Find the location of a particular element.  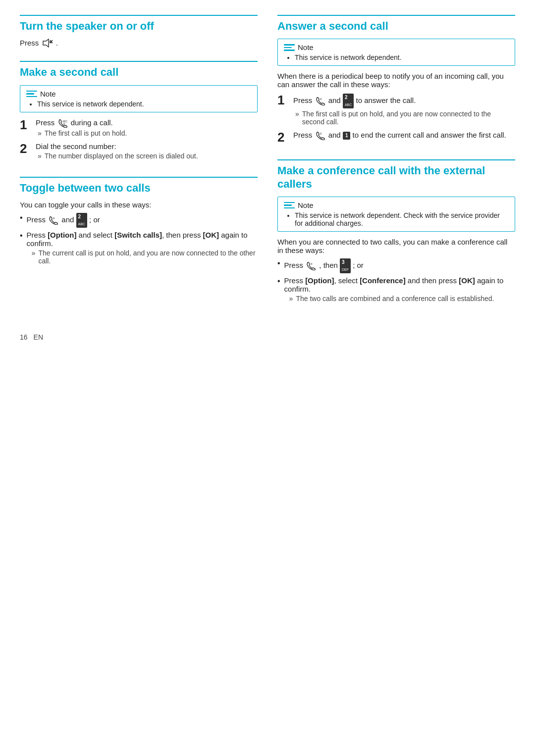

conference-bullet-1-content: Press R , then 3DEF ; or is located at coordinates (324, 266).